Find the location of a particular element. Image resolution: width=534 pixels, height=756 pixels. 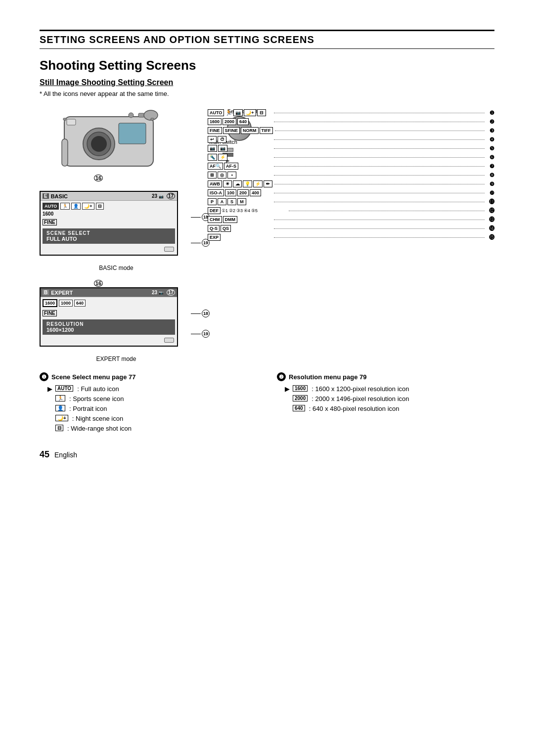

basic-mode-label: BASIC mode is located at coordinates (116, 268).